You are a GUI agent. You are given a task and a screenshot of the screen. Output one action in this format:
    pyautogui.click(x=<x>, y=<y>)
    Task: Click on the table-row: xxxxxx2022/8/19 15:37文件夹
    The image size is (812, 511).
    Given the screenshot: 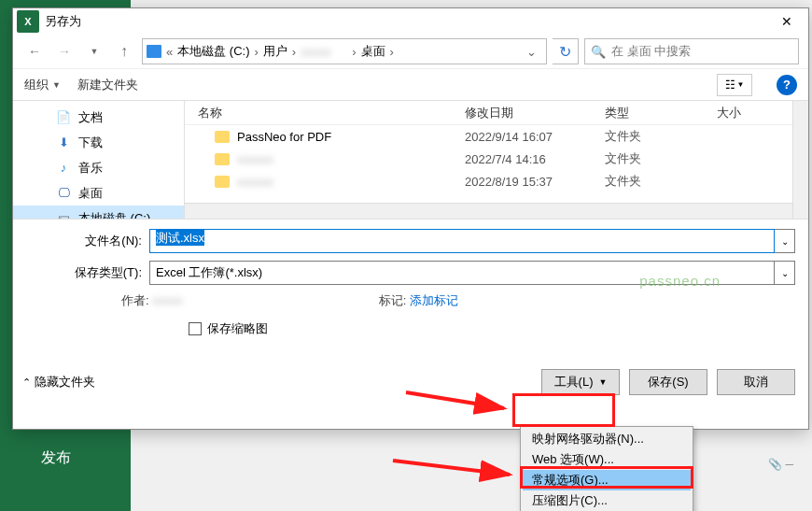 What is the action you would take?
    pyautogui.click(x=497, y=181)
    